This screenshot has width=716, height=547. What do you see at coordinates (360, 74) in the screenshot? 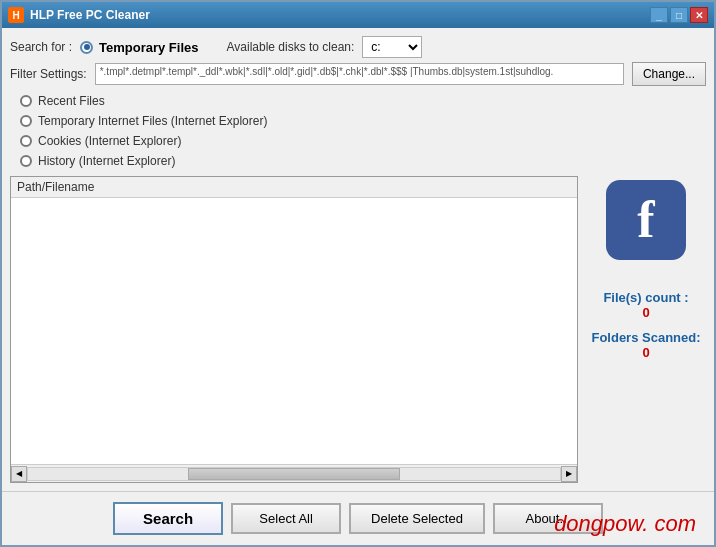
I see `filter-value: *.tmpl*.detmpl*.templ*._ddl*.wbk|*.sdl|*…` at bounding box center [360, 74].